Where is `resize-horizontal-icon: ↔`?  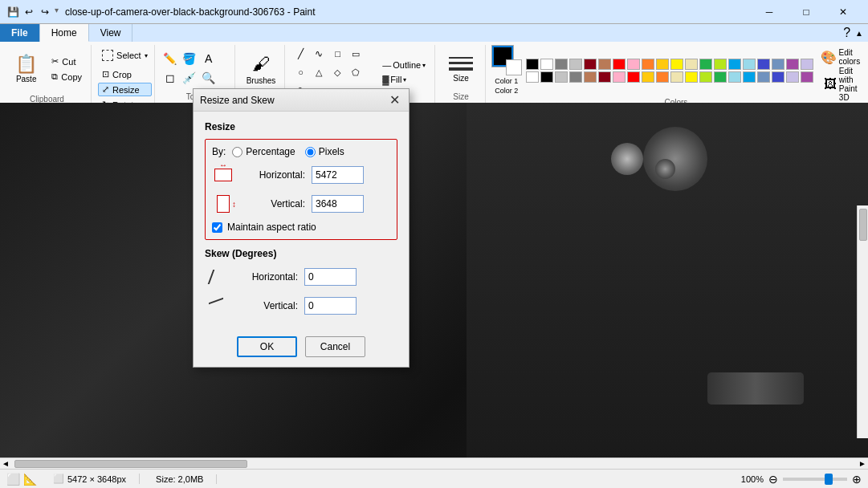
resize-horizontal-icon: ↔ is located at coordinates (223, 175).